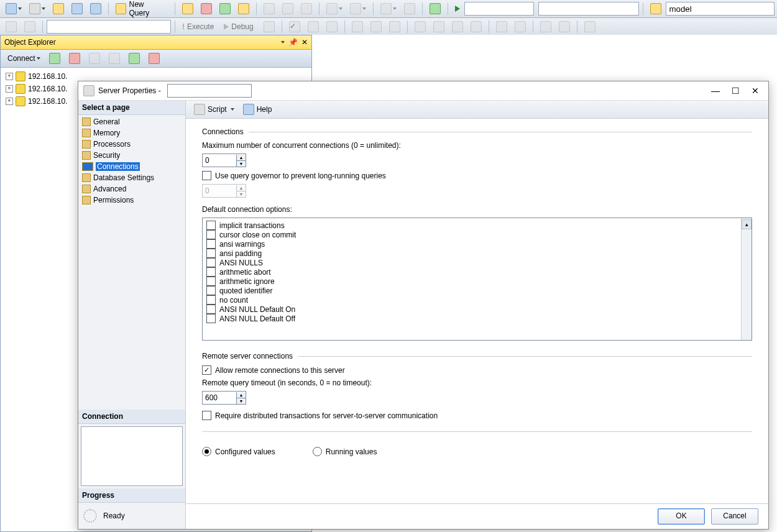 The height and width of the screenshot is (532, 777). Describe the element at coordinates (209, 91) in the screenshot. I see `server-name-input` at that location.